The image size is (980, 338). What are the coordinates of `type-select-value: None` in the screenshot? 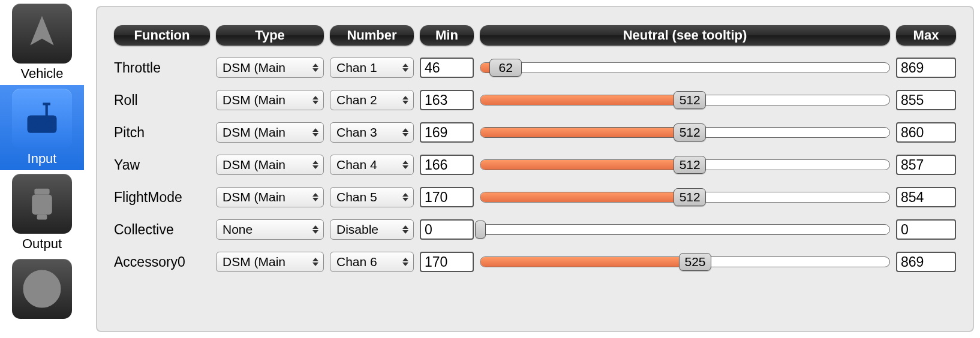 It's located at (238, 230).